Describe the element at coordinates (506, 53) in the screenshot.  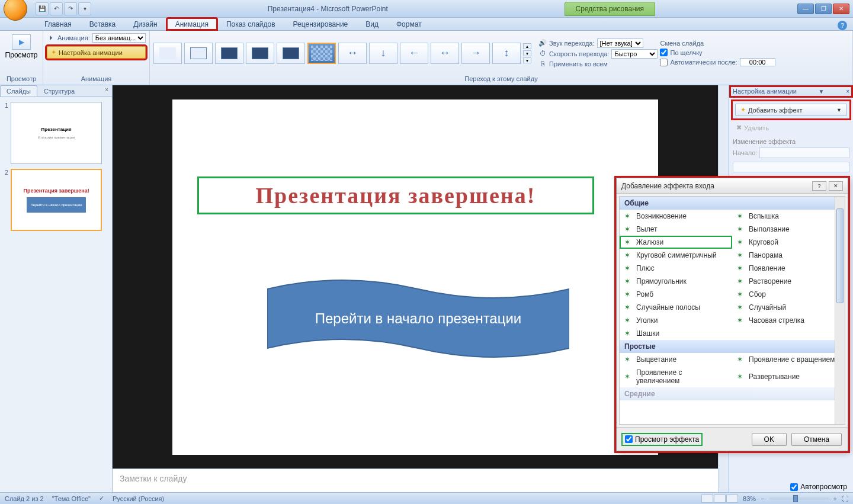
I see `transition-thumb: ↕` at that location.